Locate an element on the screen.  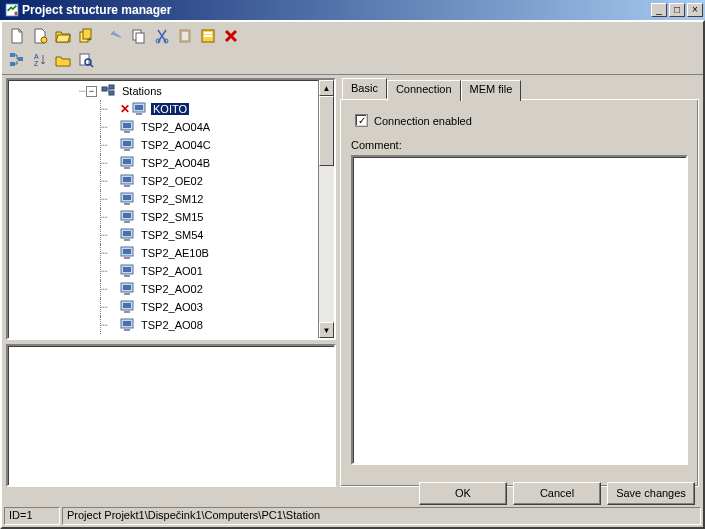
paste-button is located at coordinates (185, 36).